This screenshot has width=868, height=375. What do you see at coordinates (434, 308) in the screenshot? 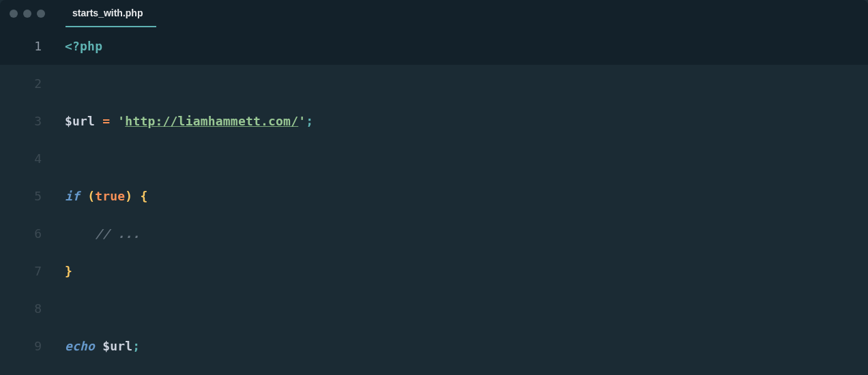
I see `code-line-8: 8` at bounding box center [434, 308].